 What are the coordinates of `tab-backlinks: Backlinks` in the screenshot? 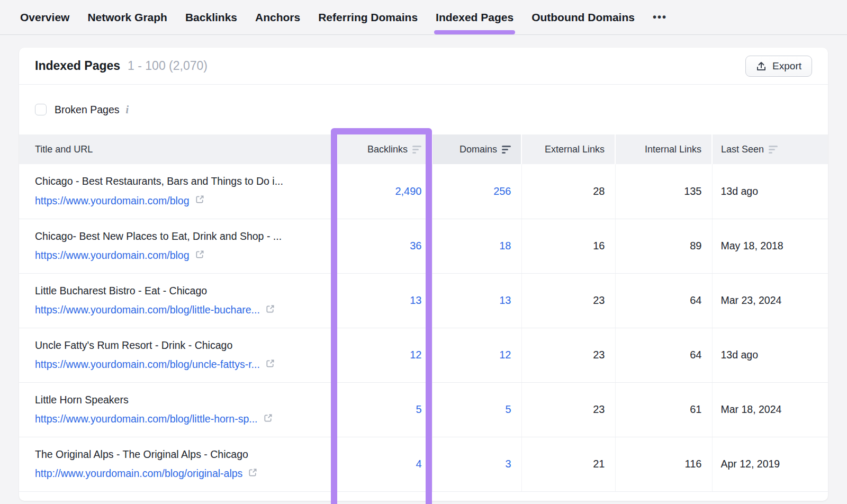 It's located at (211, 17).